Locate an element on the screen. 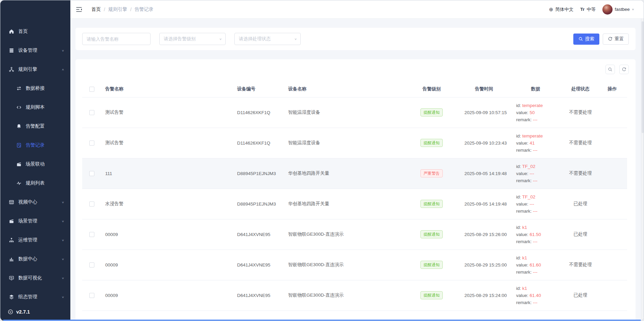 This screenshot has width=644, height=321. sidebar-item-ops-mgmt: 运维管理 ∨ is located at coordinates (35, 240).